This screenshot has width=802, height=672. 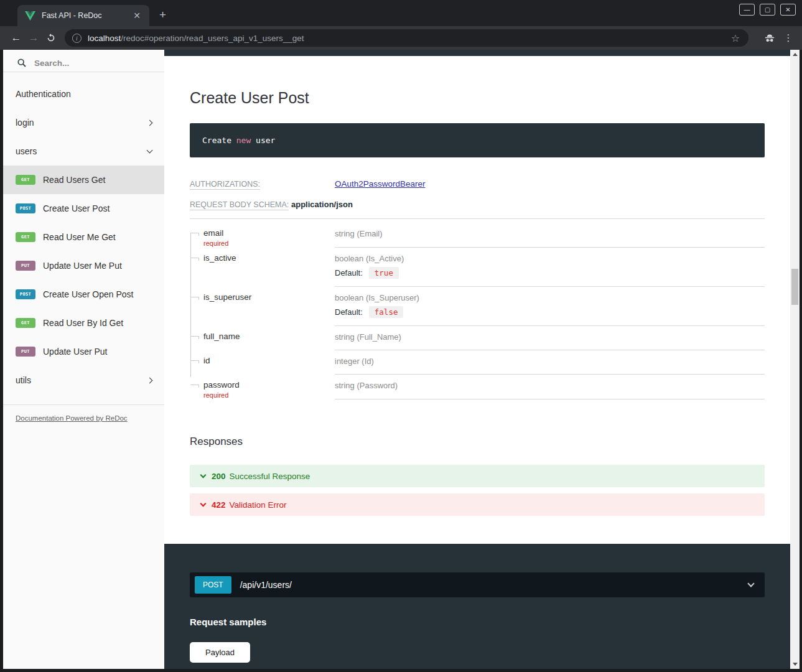 What do you see at coordinates (322, 204) in the screenshot?
I see `request-body-content-type: application/json` at bounding box center [322, 204].